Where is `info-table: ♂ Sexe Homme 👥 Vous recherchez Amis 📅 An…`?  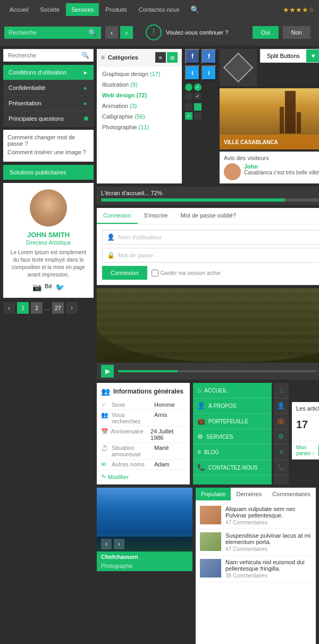
info-table: ♂ Sexe Homme 👥 Vous recherchez Amis 📅 An… is located at coordinates (144, 435).